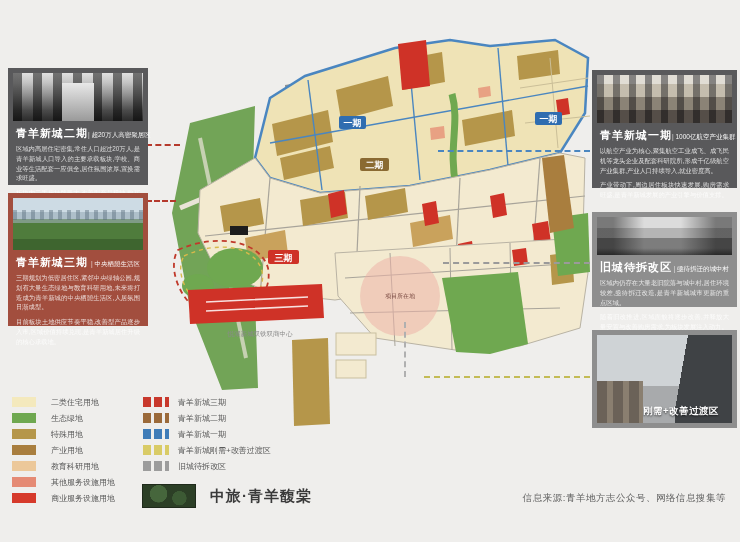 The height and width of the screenshot is (542, 740). I want to click on phase2-label: 二期, so click(375, 165).